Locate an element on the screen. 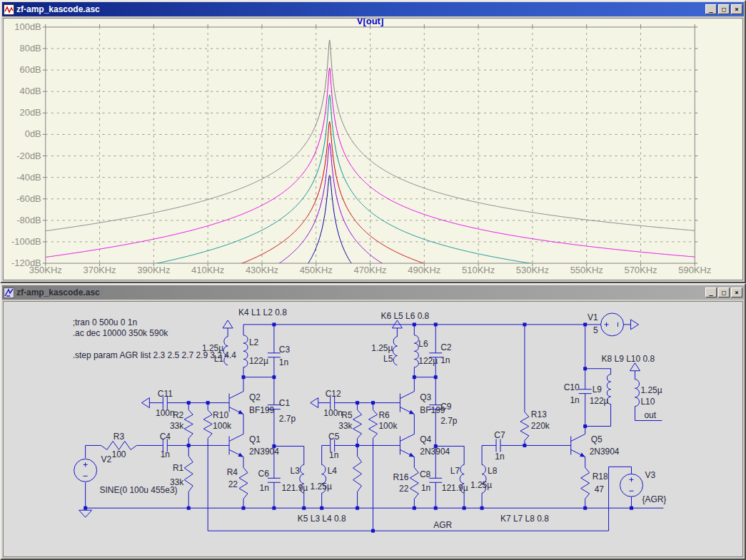  schematic-label: out is located at coordinates (650, 415).